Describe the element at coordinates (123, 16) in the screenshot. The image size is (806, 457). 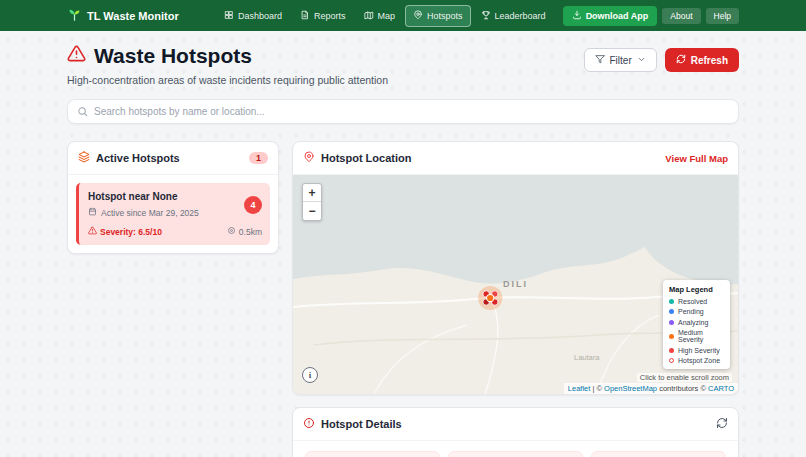
I see `brand: TL Waste Monitor` at that location.